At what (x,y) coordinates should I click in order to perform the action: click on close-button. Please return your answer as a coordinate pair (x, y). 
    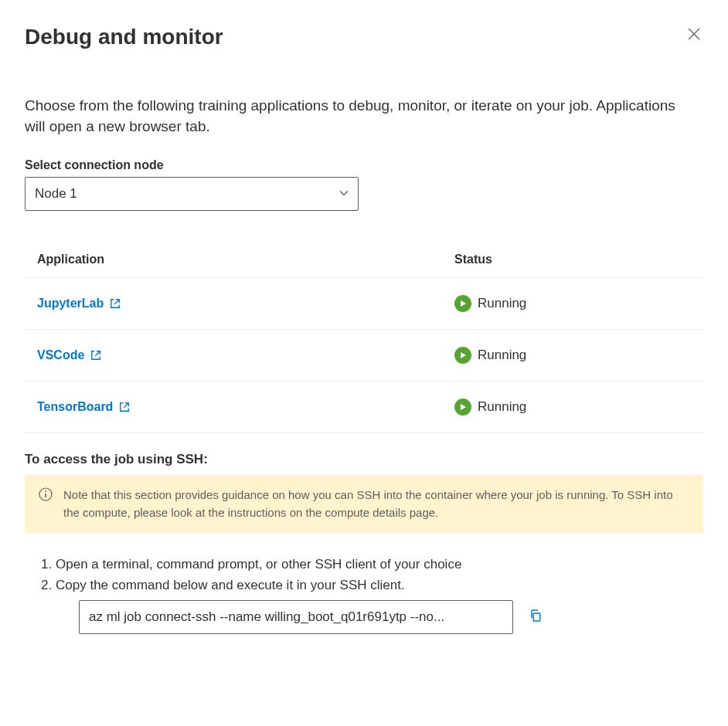
    Looking at the image, I should click on (694, 34).